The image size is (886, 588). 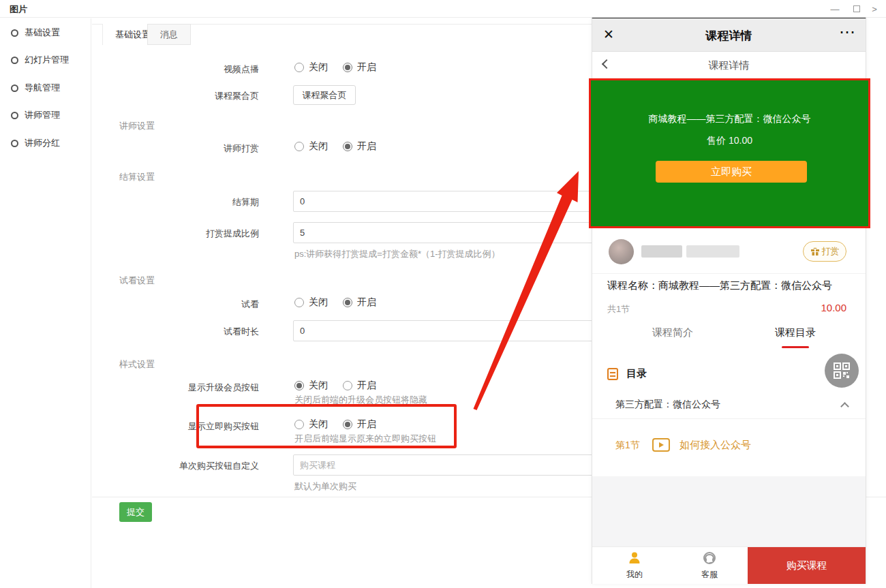 What do you see at coordinates (729, 65) in the screenshot?
I see `page-nav: 课程详情` at bounding box center [729, 65].